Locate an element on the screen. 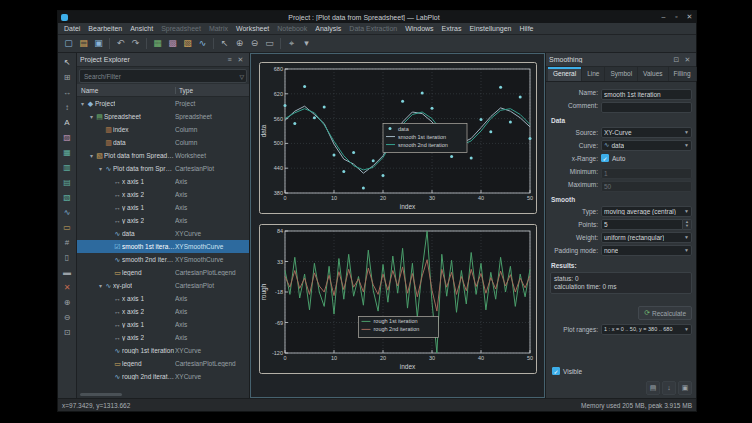 The width and height of the screenshot is (752, 423). new-spreadsheet-icon: ▦ is located at coordinates (158, 44).